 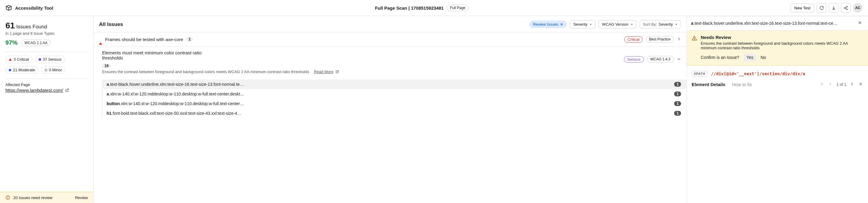 What do you see at coordinates (802, 8) in the screenshot?
I see `new-test-button: New Test` at bounding box center [802, 8].